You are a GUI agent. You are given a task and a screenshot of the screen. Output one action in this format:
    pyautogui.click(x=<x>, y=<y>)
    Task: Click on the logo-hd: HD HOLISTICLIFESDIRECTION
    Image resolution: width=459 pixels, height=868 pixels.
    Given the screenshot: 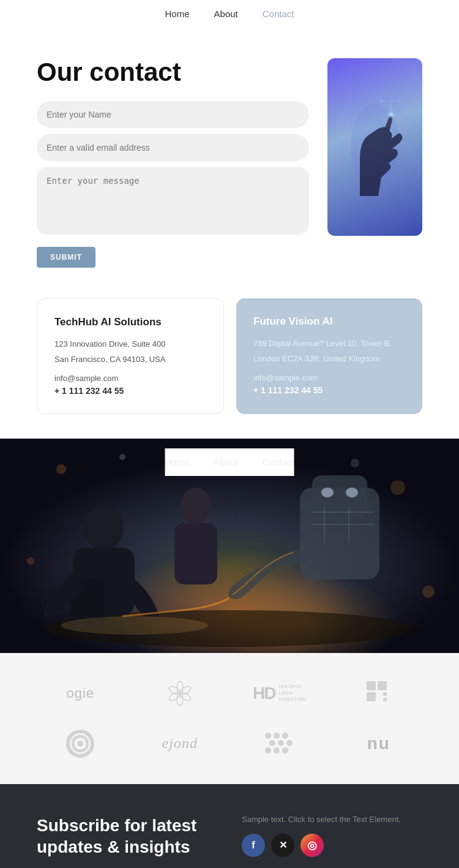 What is the action you would take?
    pyautogui.click(x=279, y=693)
    